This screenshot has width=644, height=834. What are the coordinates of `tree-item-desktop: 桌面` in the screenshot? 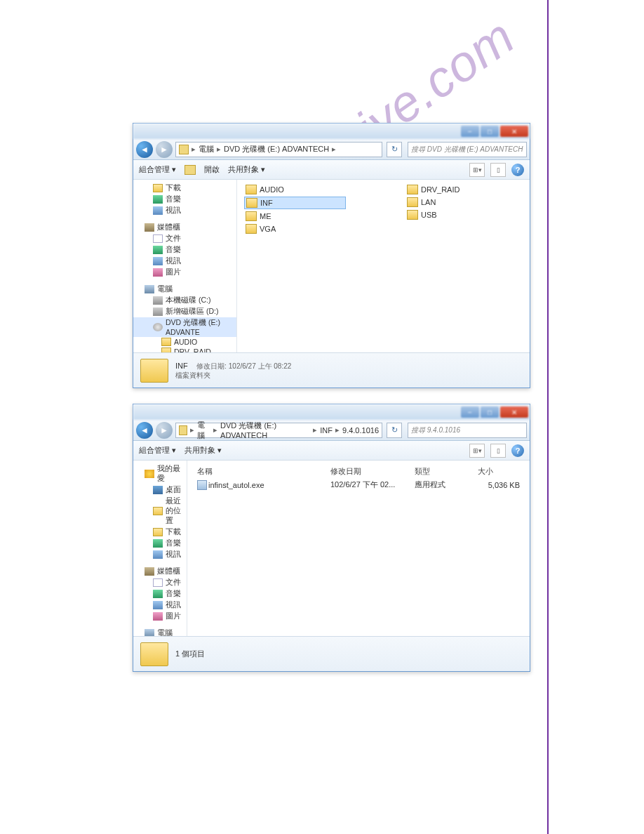 It's located at (160, 490).